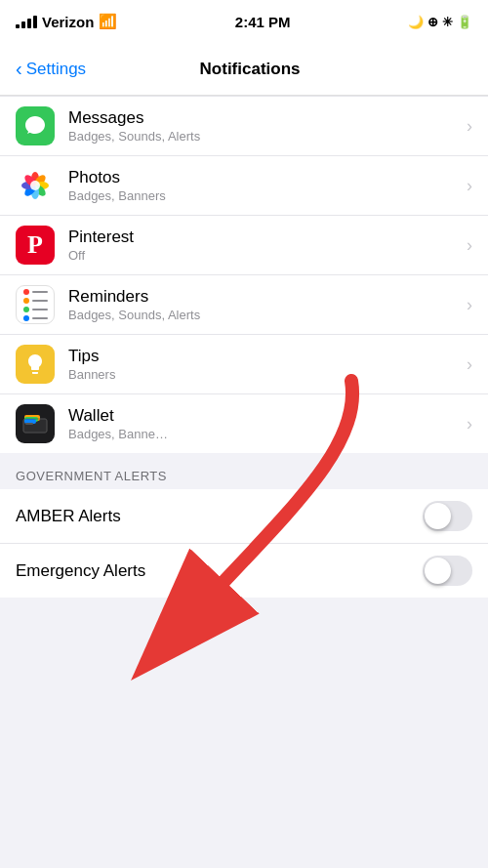  I want to click on list-item: Messages Badges, Sounds, Alerts ›, so click(244, 126).